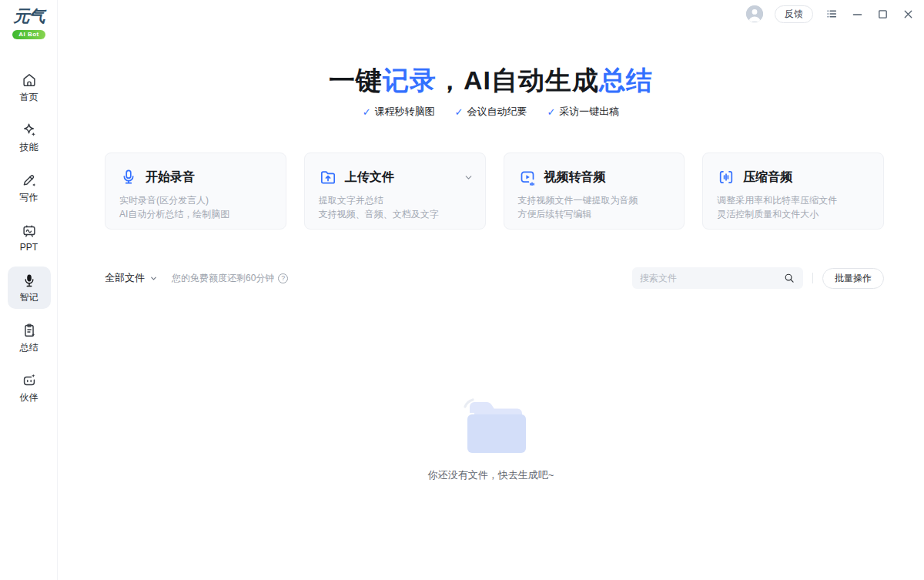  What do you see at coordinates (29, 330) in the screenshot?
I see `clipboard-icon` at bounding box center [29, 330].